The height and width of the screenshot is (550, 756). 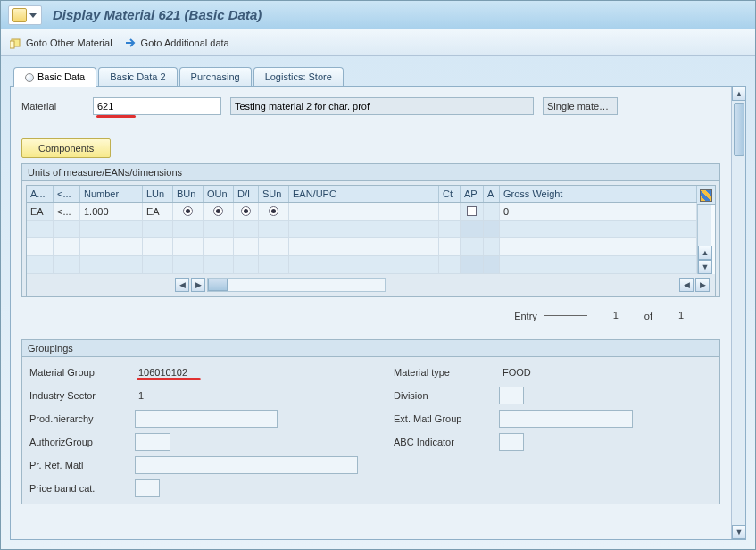 What do you see at coordinates (67, 211) in the screenshot?
I see `cell-arrow: <...` at bounding box center [67, 211].